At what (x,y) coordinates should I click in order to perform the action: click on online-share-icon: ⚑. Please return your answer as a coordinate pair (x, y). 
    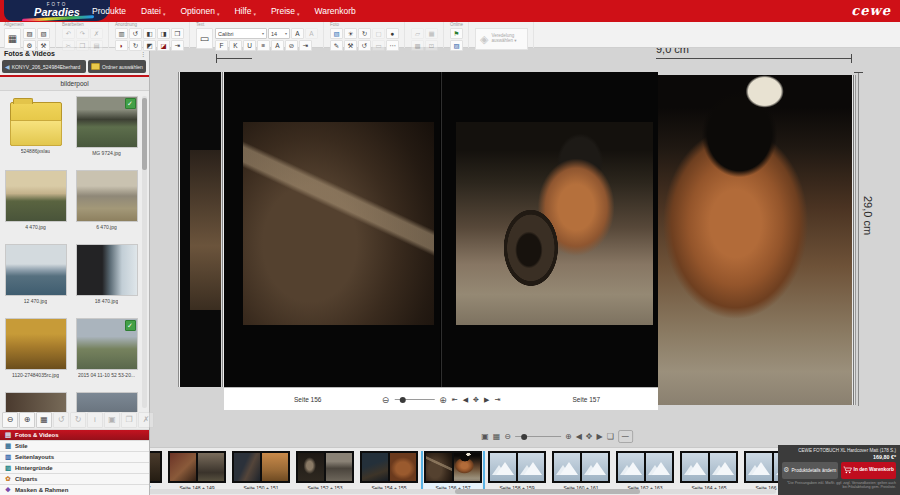
    Looking at the image, I should click on (456, 34).